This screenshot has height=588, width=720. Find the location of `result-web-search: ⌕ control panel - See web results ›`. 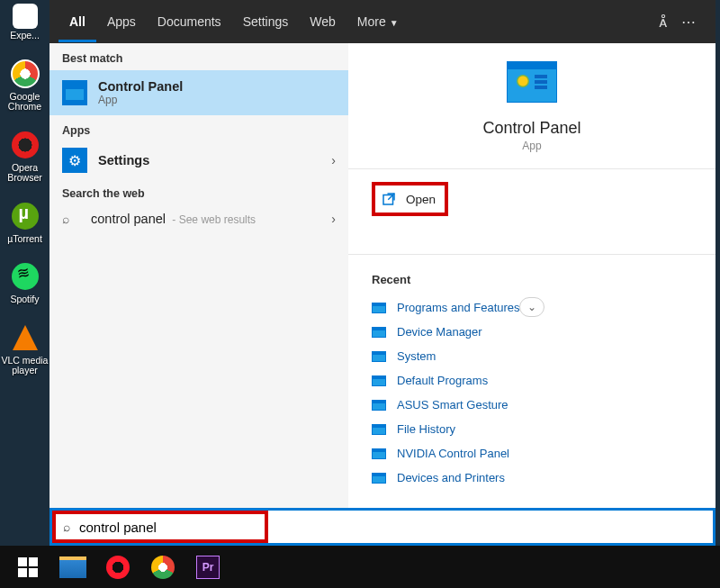

result-web-search: ⌕ control panel - See web results › is located at coordinates (199, 219).